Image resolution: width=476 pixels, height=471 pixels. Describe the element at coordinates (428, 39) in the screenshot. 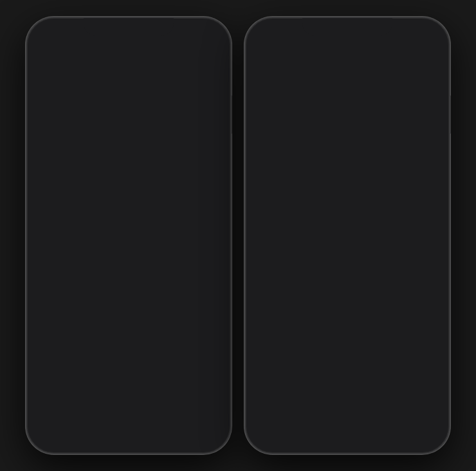

I see `battery-fill-right` at that location.